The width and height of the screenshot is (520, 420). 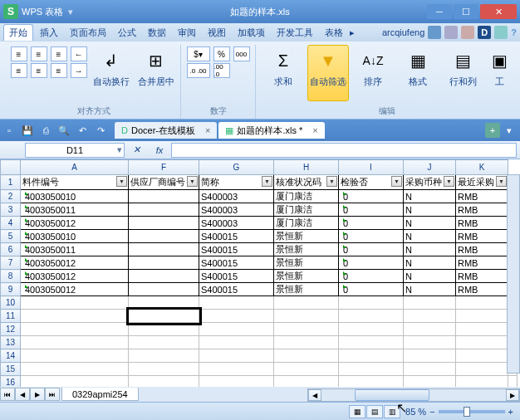 I want to click on row-header: 16, so click(x=11, y=382).